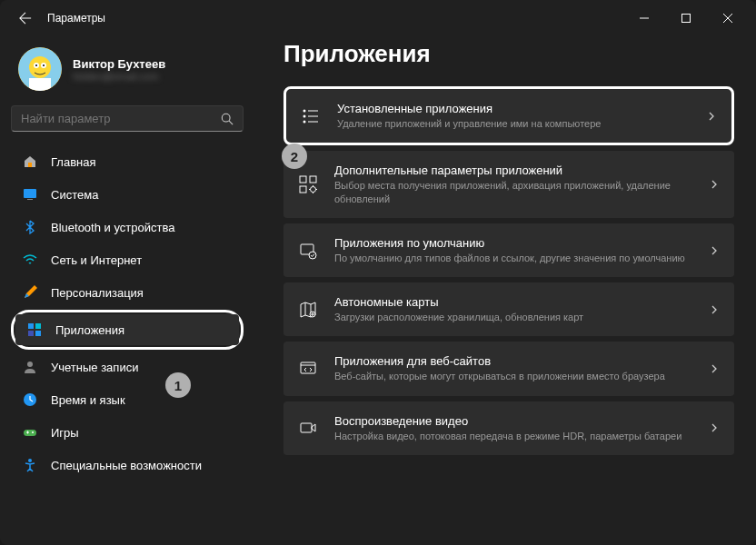 The height and width of the screenshot is (545, 756). What do you see at coordinates (513, 243) in the screenshot?
I see `card-title: Приложения по умолчанию` at bounding box center [513, 243].